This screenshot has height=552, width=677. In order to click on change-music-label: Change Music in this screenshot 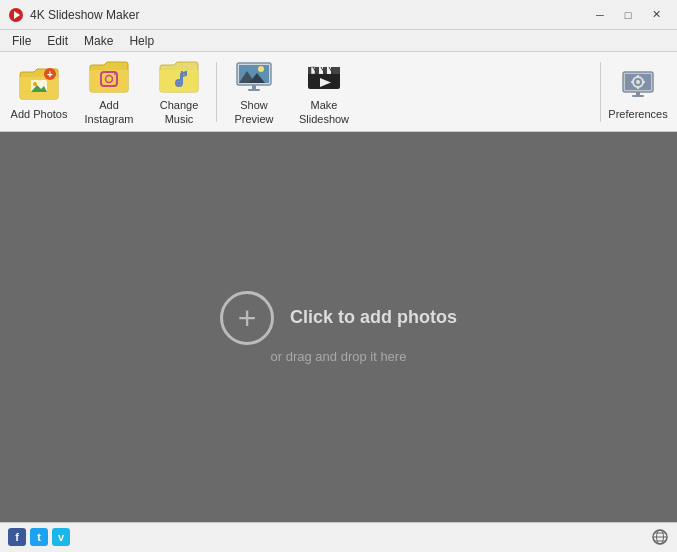, I will do `click(179, 112)`.